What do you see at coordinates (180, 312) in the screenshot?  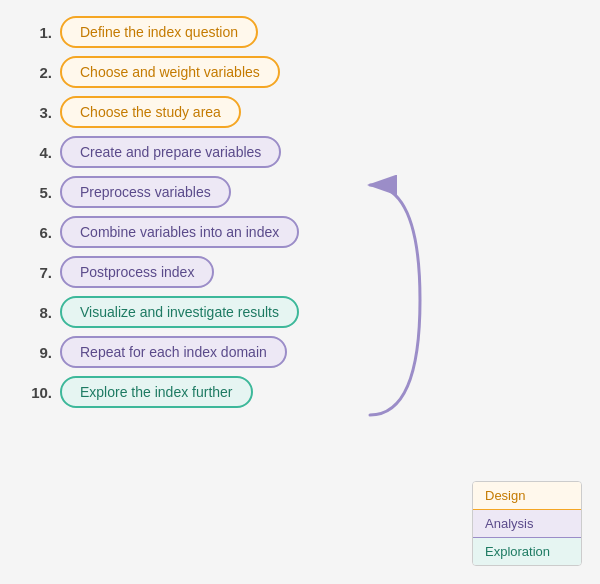 I see `step-box-8: Visualize and investigate results` at bounding box center [180, 312].